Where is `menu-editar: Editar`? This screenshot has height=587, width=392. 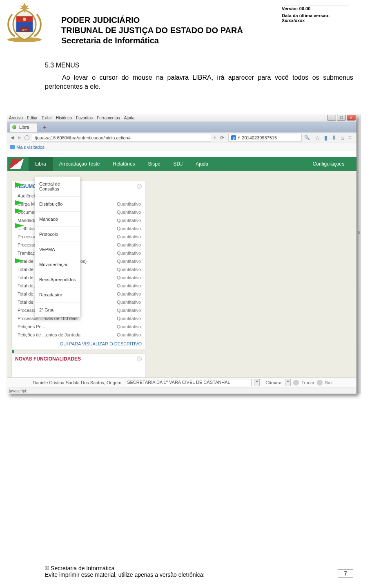 menu-editar: Editar is located at coordinates (32, 118).